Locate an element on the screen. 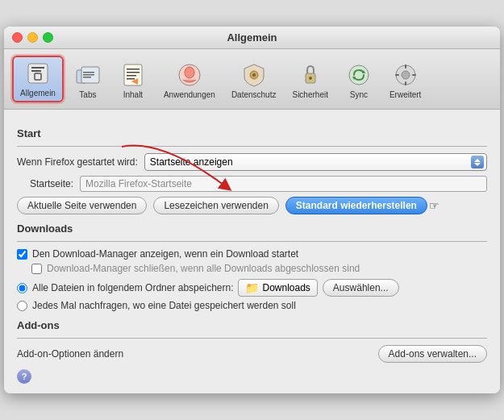 The width and height of the screenshot is (504, 420). tabs-icon is located at coordinates (88, 75).